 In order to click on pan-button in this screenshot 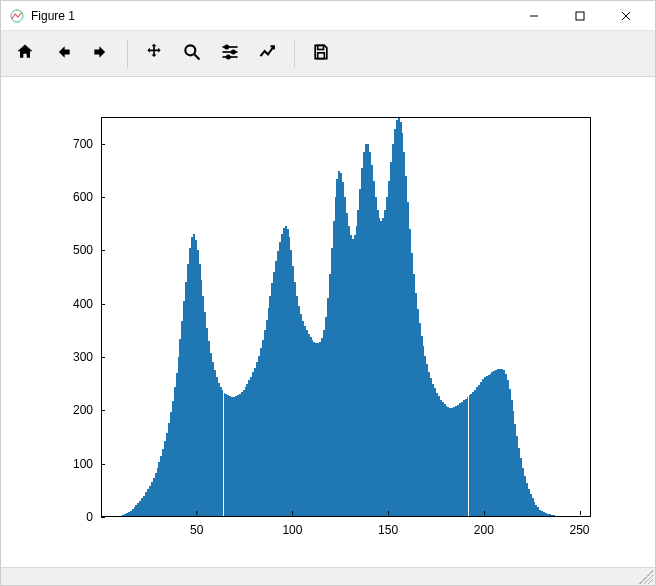, I will do `click(154, 54)`.